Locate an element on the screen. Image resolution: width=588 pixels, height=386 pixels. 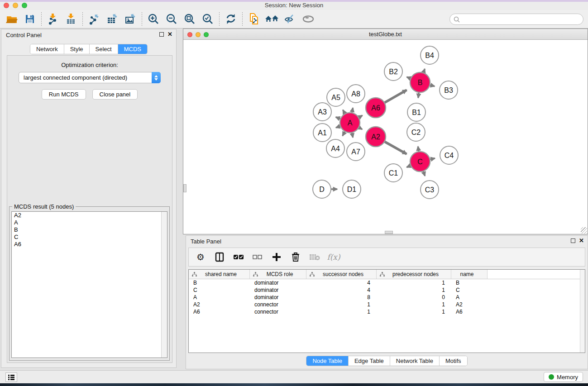
window-resize-grip is located at coordinates (584, 230).